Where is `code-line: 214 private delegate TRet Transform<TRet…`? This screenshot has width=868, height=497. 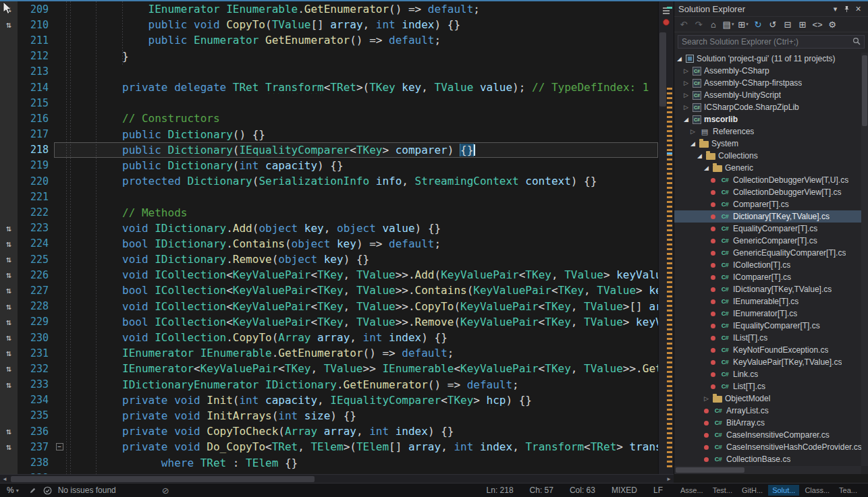 code-line: 214 private delegate TRet Transform<TRet… is located at coordinates (329, 88).